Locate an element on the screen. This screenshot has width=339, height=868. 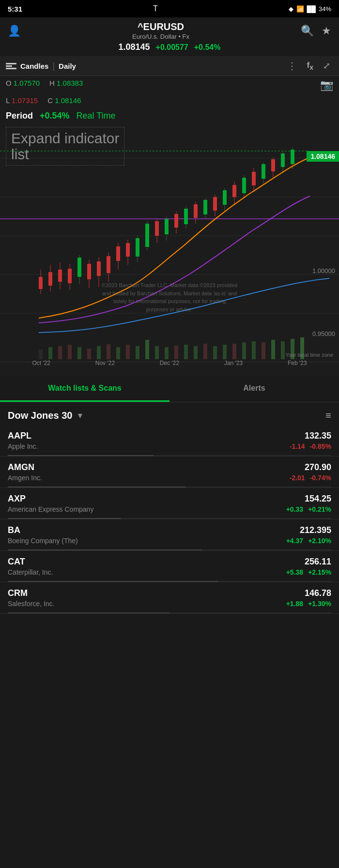
watchlist-title: Dow Jones 30 ▼ is located at coordinates (46, 415).